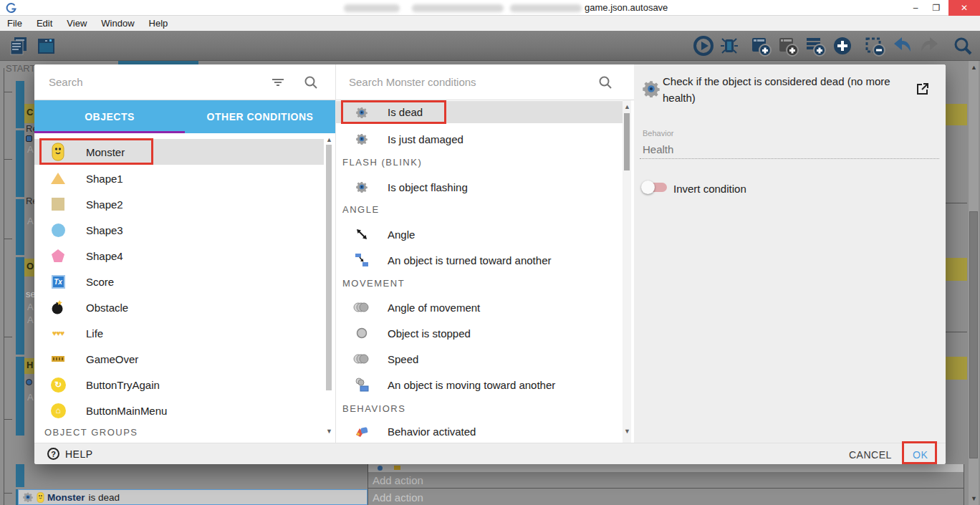  I want to click on conditions-scrollbar-thumb, so click(627, 142).